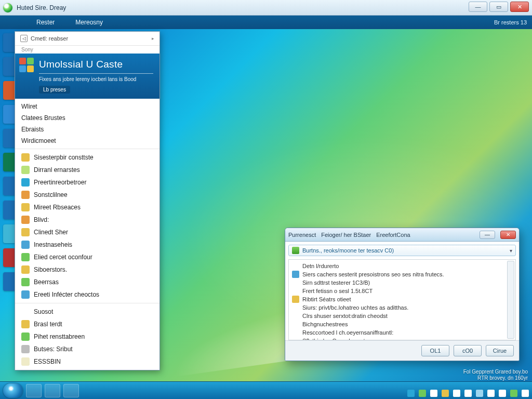 The width and height of the screenshot is (532, 399). I want to click on dialog-button-row: OL1 cO0 Cirue, so click(402, 350).